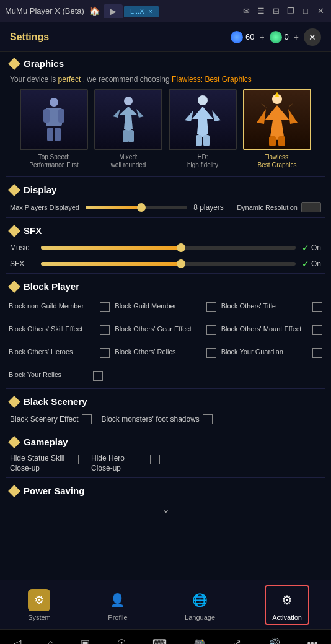  What do you see at coordinates (181, 264) in the screenshot?
I see `sfx-thumb` at bounding box center [181, 264].